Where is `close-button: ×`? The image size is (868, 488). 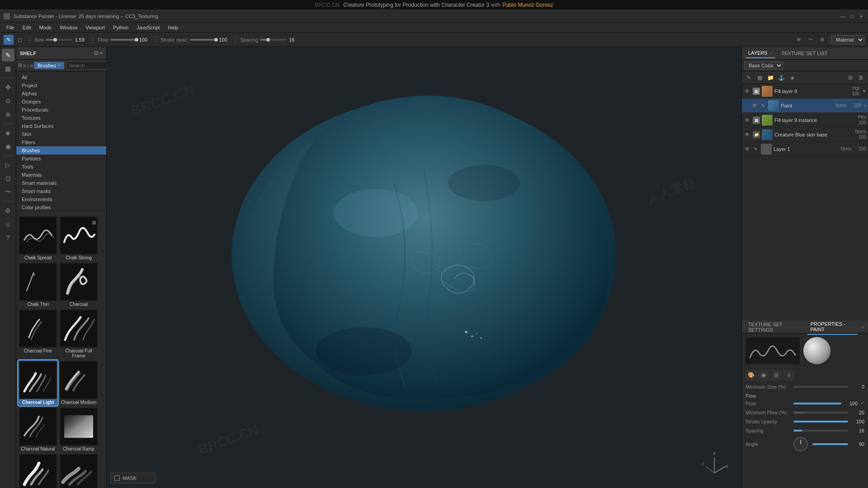 close-button: × is located at coordinates (861, 16).